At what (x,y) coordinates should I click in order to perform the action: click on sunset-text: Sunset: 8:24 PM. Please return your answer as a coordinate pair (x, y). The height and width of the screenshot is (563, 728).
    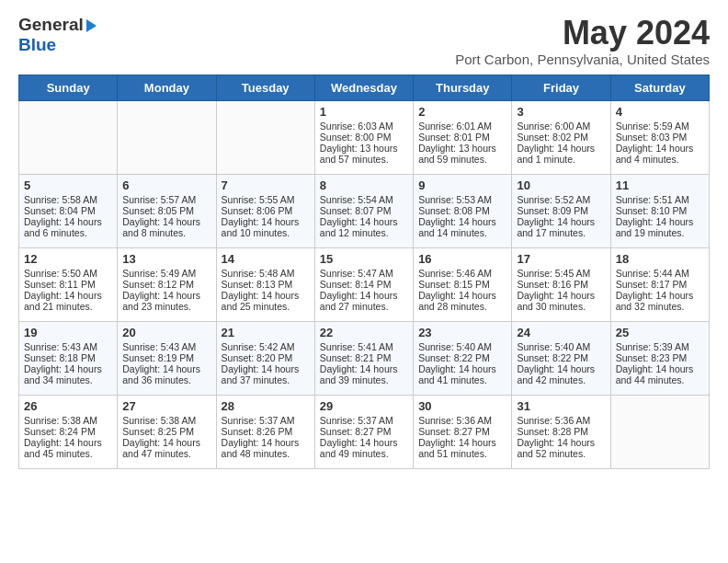
    Looking at the image, I should click on (68, 431).